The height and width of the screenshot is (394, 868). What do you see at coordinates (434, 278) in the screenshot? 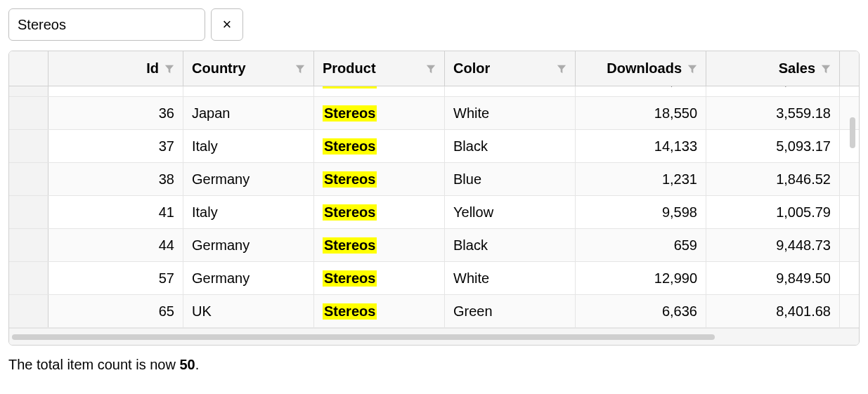
I see `table-row: 57GermanyStereosWhite12,9909,849.50` at bounding box center [434, 278].